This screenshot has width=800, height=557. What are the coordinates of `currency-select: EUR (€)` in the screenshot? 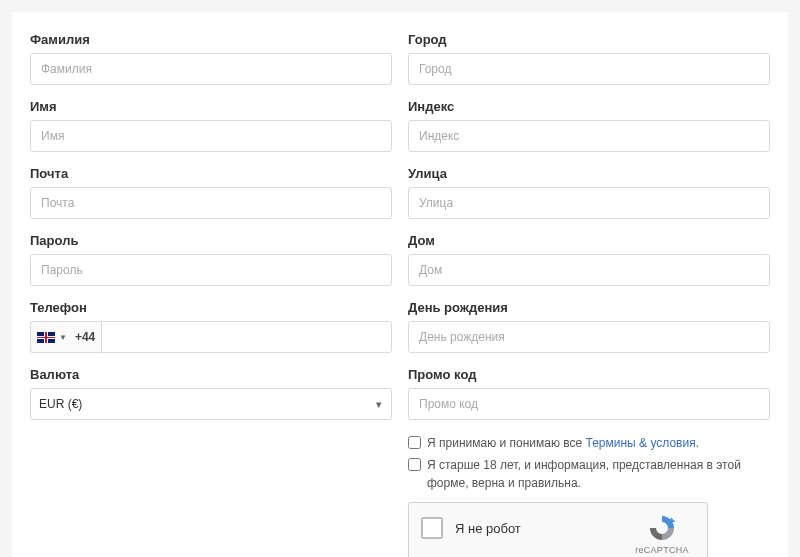 It's located at (211, 404).